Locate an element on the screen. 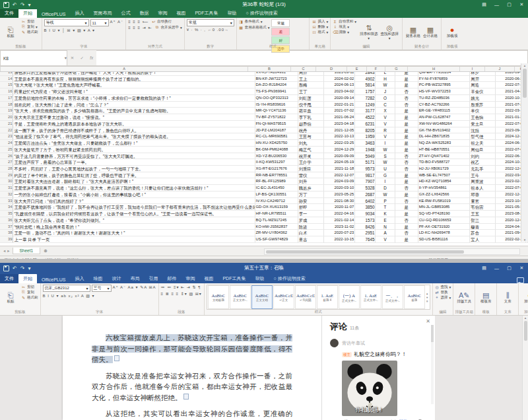 This screenshot has height=420, width=528. font-size-select: 11▾ is located at coordinates (100, 22).